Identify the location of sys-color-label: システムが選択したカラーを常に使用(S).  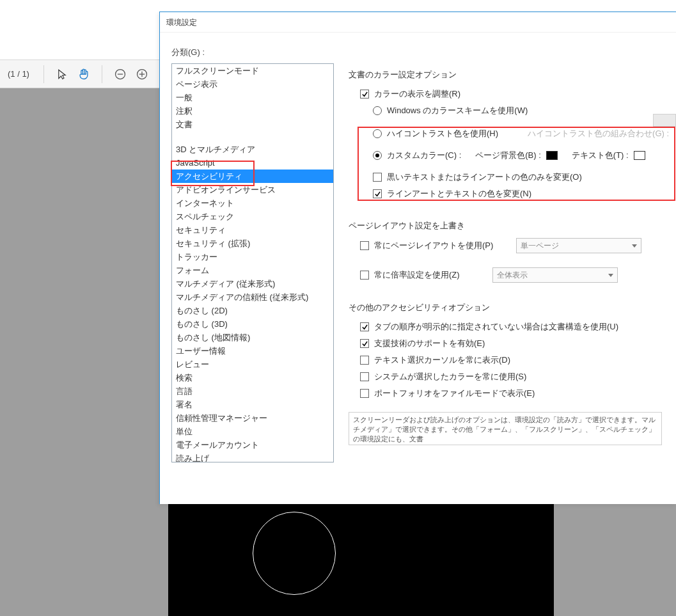
(450, 377).